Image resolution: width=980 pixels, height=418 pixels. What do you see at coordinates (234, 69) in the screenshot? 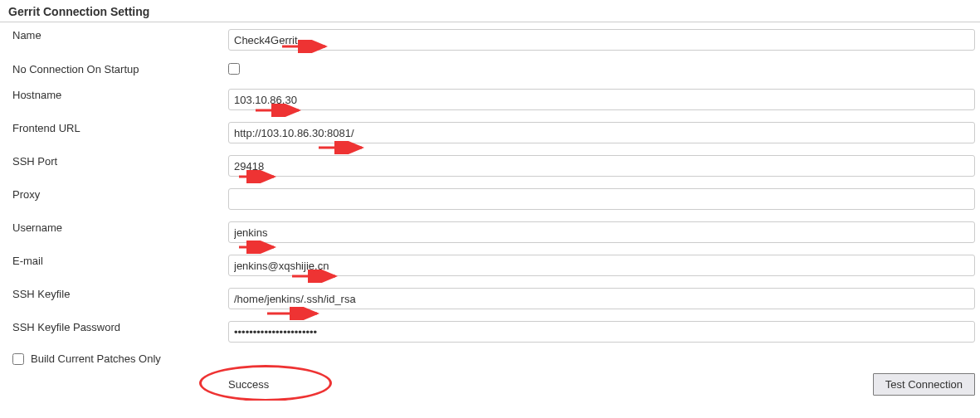
I see `checkbox-no-conn-startup` at bounding box center [234, 69].